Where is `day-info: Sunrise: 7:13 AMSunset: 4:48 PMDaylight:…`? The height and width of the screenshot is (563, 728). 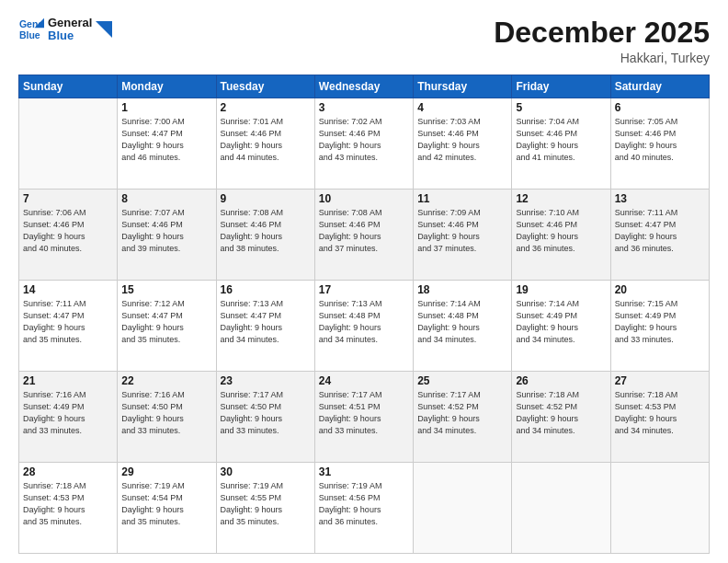
day-info: Sunrise: 7:13 AMSunset: 4:48 PMDaylight:… is located at coordinates (364, 322).